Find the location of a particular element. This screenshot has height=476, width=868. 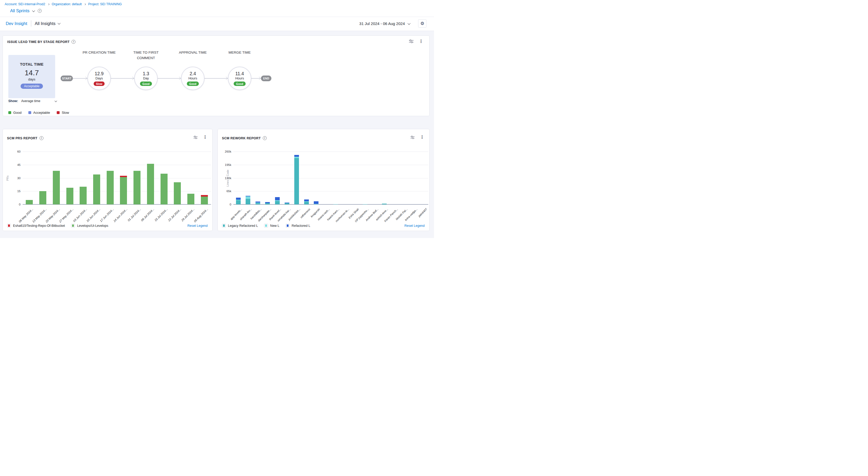

insight-header: Dev Insight All Insights is located at coordinates (33, 24).